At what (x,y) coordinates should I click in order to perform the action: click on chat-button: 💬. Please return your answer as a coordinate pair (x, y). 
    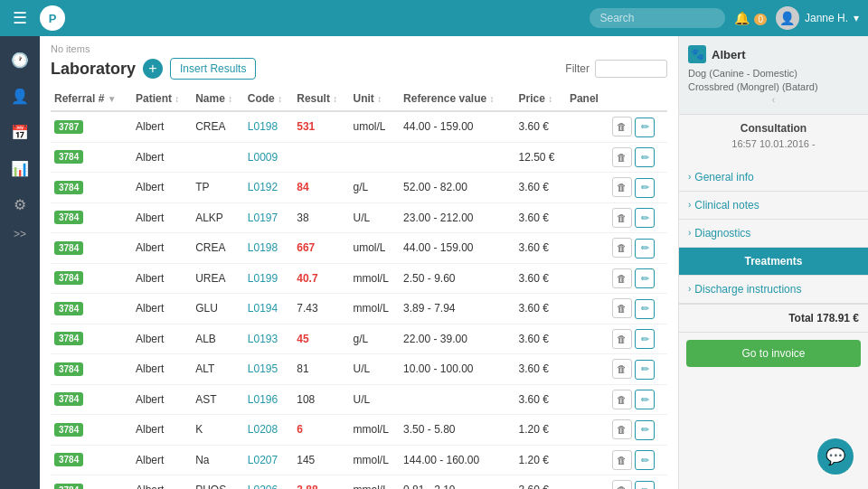
    Looking at the image, I should click on (835, 456).